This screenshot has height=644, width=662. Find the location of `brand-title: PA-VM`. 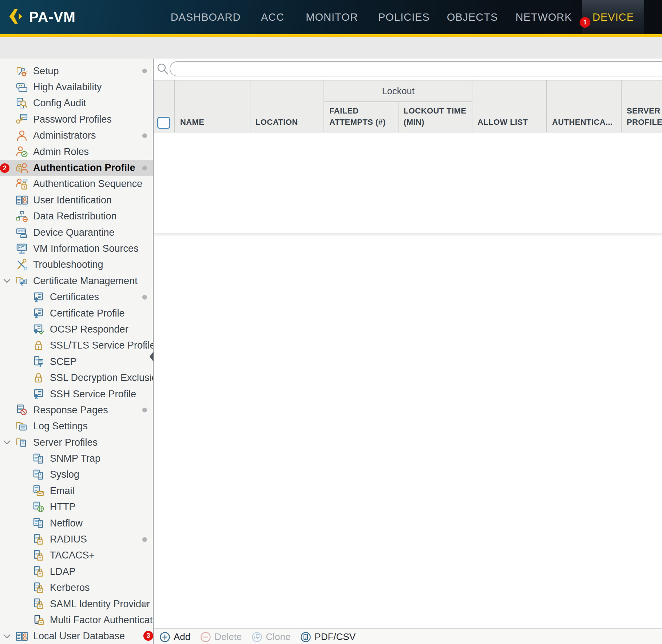

brand-title: PA-VM is located at coordinates (52, 17).